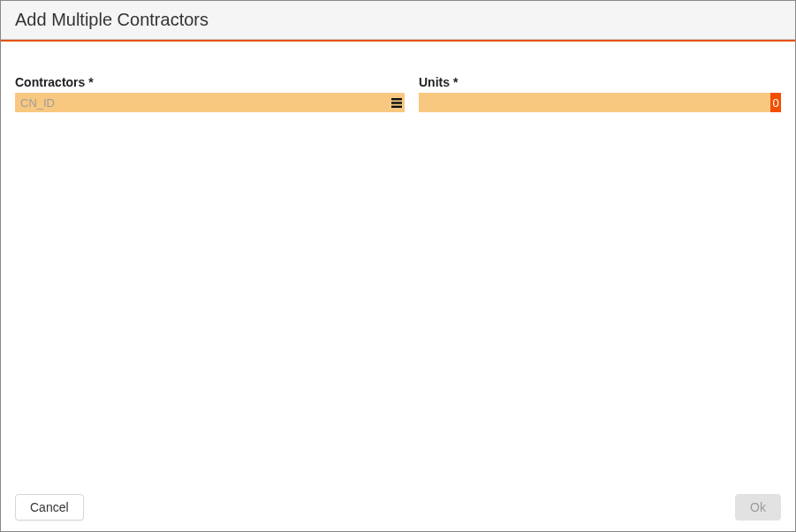  I want to click on units-value: 0, so click(776, 103).